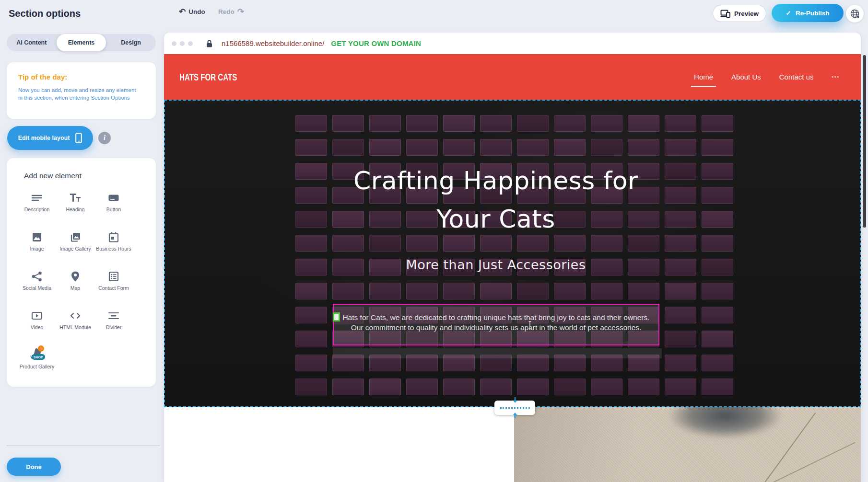 This screenshot has height=482, width=868. I want to click on element-heading: Heading, so click(75, 209).